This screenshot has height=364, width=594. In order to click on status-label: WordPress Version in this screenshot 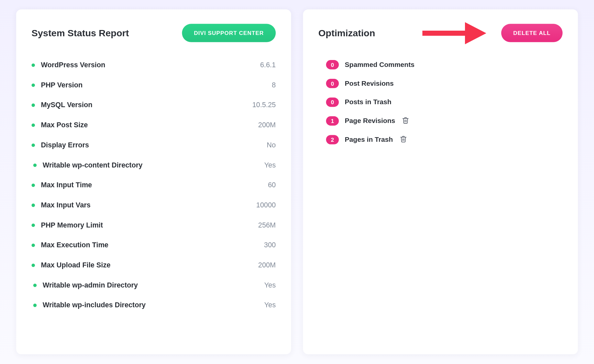, I will do `click(73, 65)`.